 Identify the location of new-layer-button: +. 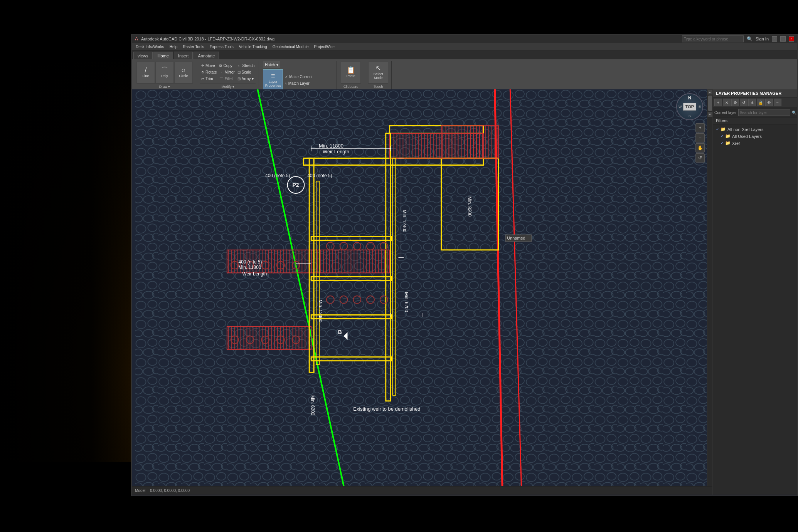
(718, 102).